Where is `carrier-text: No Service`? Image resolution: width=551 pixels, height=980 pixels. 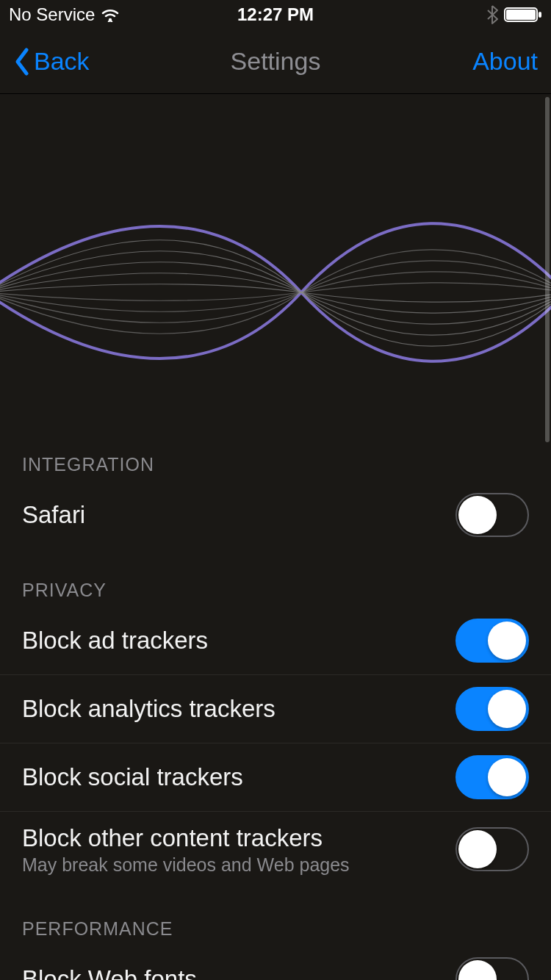
carrier-text: No Service is located at coordinates (51, 15).